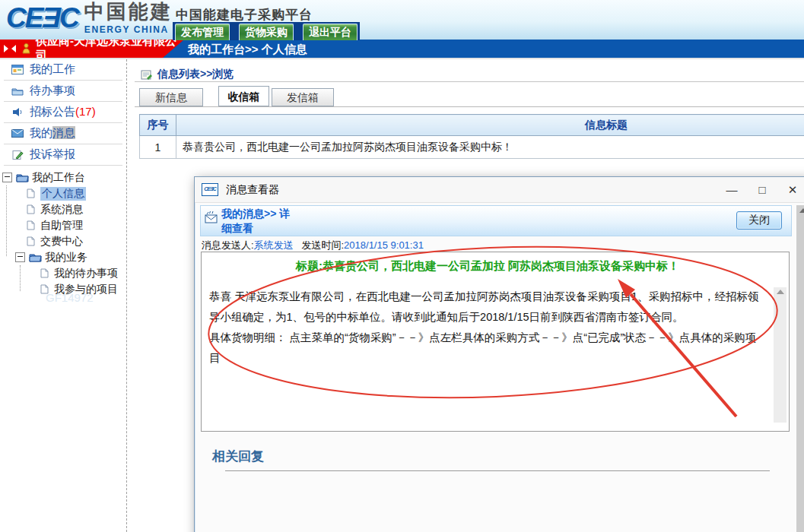 The width and height of the screenshot is (804, 532). Describe the element at coordinates (330, 32) in the screenshot. I see `nav-tab-exit: 退出平台` at that location.